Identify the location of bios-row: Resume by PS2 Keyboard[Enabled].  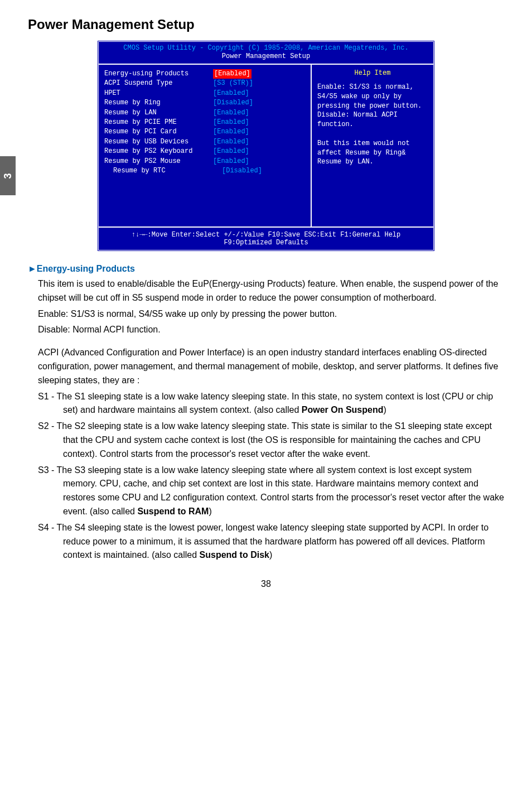
(205, 152).